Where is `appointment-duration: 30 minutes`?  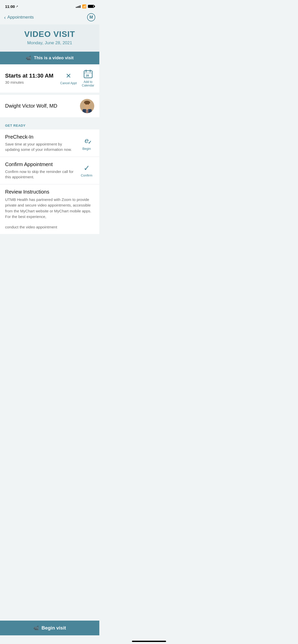
appointment-duration: 30 minutes is located at coordinates (29, 82).